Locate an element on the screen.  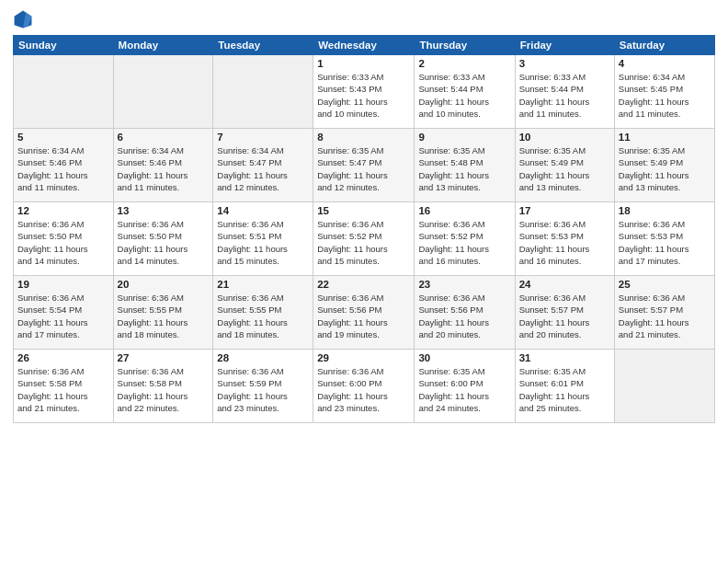
calendar-cell: 21Sunrise: 6:36 AMSunset: 5:55 PMDayligh… is located at coordinates (263, 313).